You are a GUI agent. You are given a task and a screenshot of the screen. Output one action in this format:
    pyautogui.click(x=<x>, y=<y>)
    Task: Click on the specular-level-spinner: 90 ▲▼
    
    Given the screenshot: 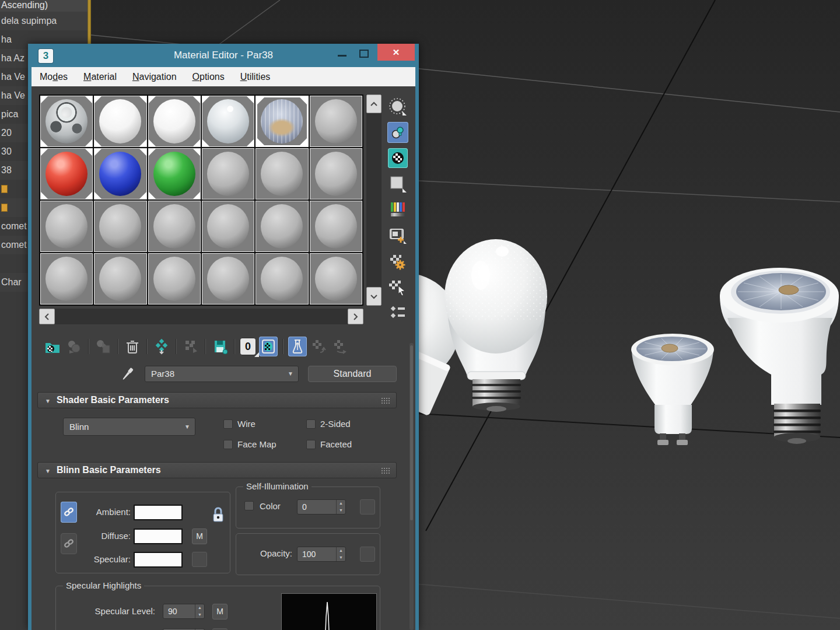 What is the action you would take?
    pyautogui.click(x=184, y=611)
    